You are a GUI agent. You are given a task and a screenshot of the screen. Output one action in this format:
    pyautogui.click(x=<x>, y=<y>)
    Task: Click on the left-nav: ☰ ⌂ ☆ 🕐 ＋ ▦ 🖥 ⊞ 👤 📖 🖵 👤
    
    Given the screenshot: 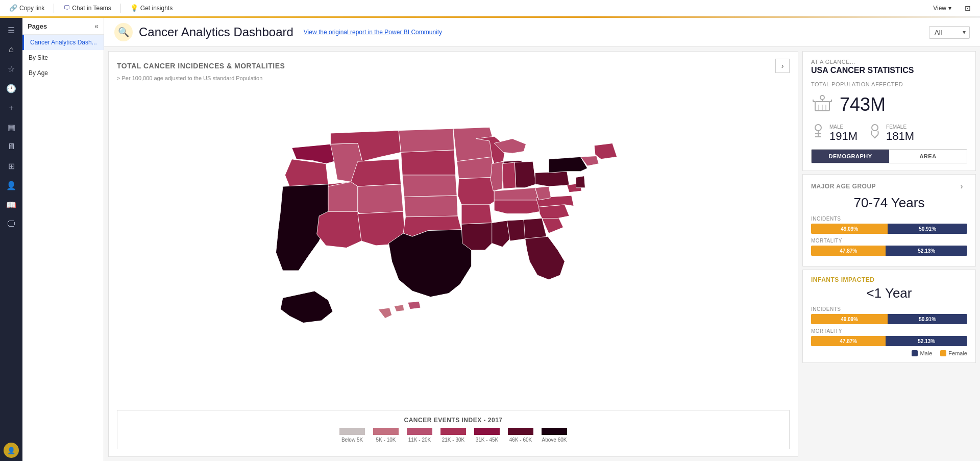 What is the action you would take?
    pyautogui.click(x=11, y=239)
    